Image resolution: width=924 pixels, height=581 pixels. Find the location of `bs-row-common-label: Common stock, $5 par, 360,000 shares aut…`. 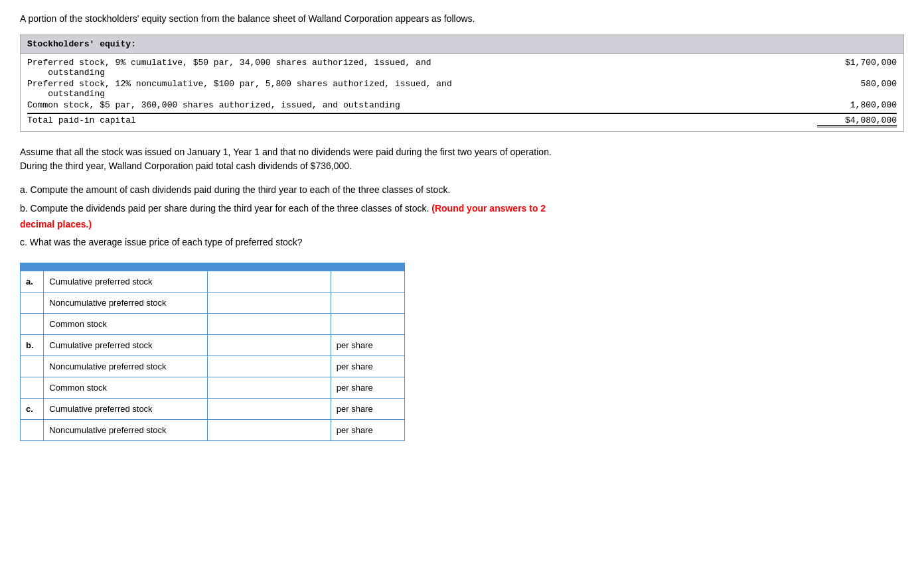

bs-row-common-label: Common stock, $5 par, 360,000 shares aut… is located at coordinates (422, 105).